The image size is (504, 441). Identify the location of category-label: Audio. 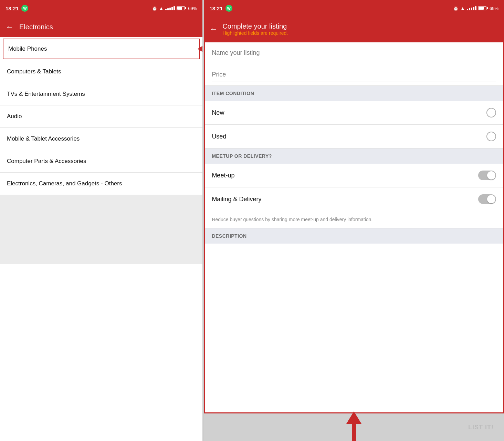
(14, 116).